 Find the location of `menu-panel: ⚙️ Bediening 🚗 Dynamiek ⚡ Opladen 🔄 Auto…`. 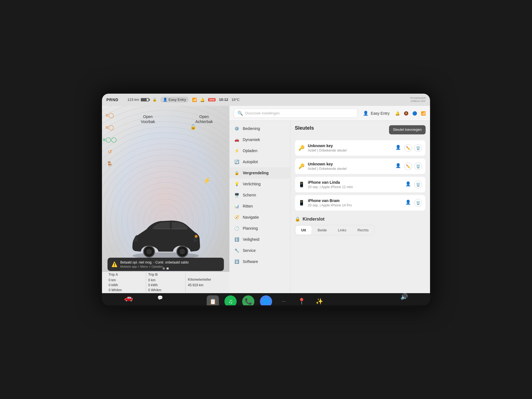

menu-panel: ⚙️ Bediening 🚗 Dynamiek ⚡ Opladen 🔄 Auto… is located at coordinates (260, 207).